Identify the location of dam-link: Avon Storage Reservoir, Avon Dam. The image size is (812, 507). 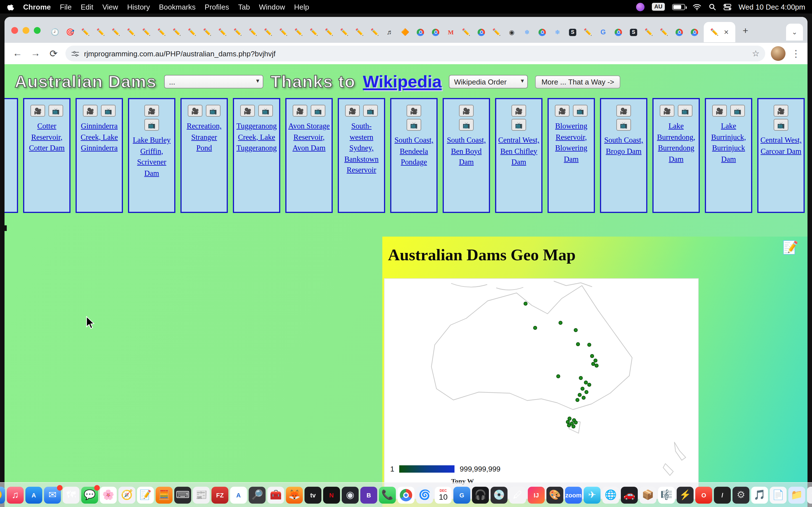
(309, 137).